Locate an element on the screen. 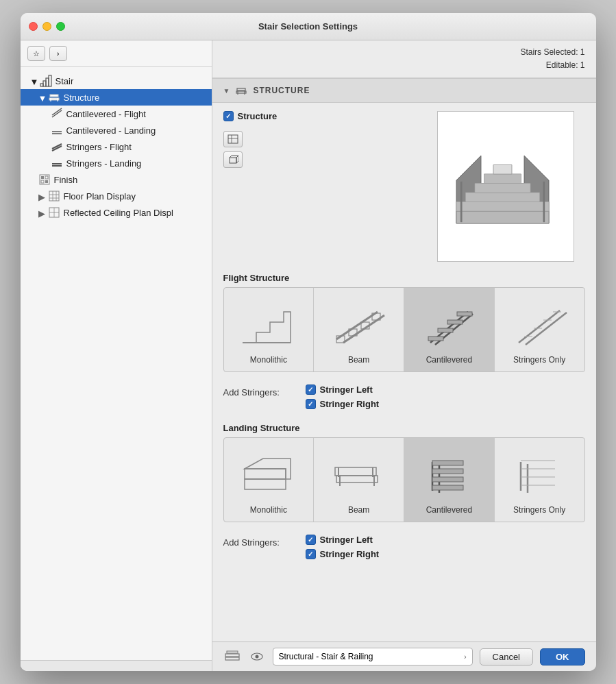  view-3d-button is located at coordinates (233, 160).